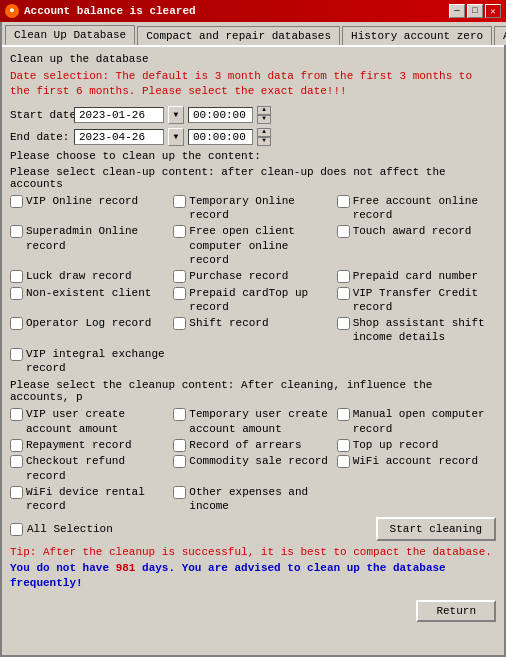  What do you see at coordinates (252, 330) in the screenshot?
I see `list-item: Shift record` at bounding box center [252, 330].